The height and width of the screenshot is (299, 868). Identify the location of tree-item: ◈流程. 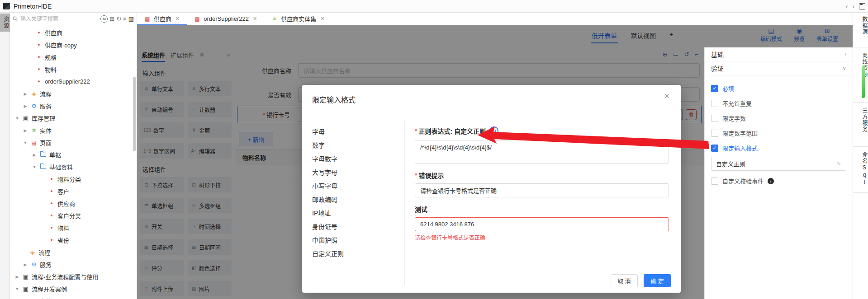
(73, 252).